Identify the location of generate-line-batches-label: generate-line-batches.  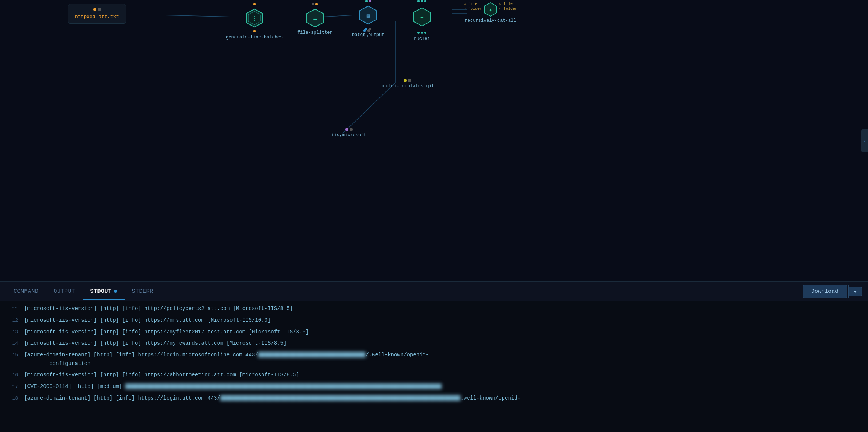
(254, 37).